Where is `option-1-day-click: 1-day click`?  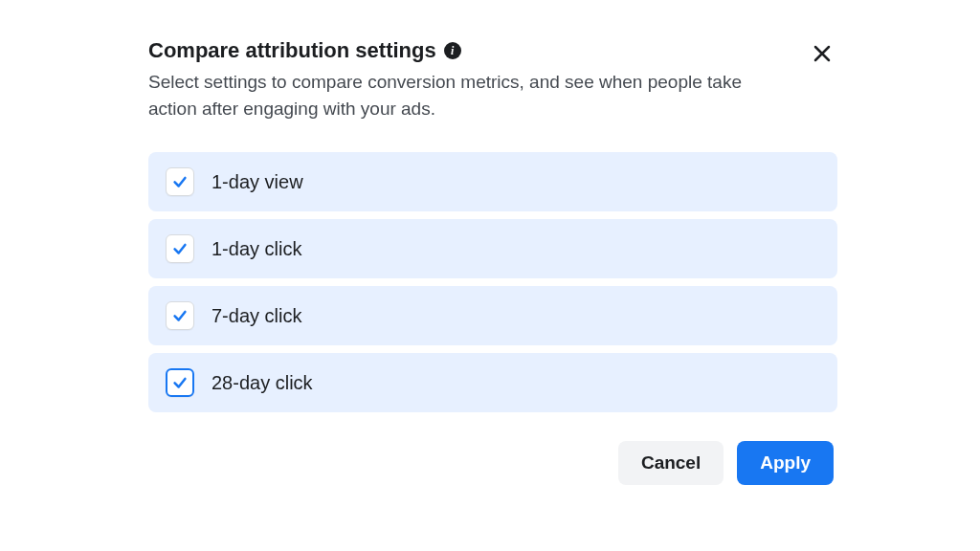
option-1-day-click: 1-day click is located at coordinates (493, 249).